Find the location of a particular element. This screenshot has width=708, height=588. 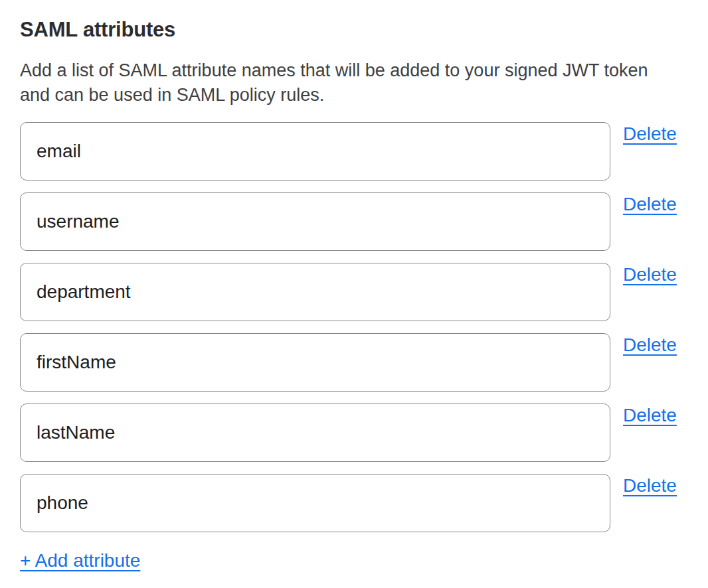

page-title: SAML attributes is located at coordinates (364, 30).